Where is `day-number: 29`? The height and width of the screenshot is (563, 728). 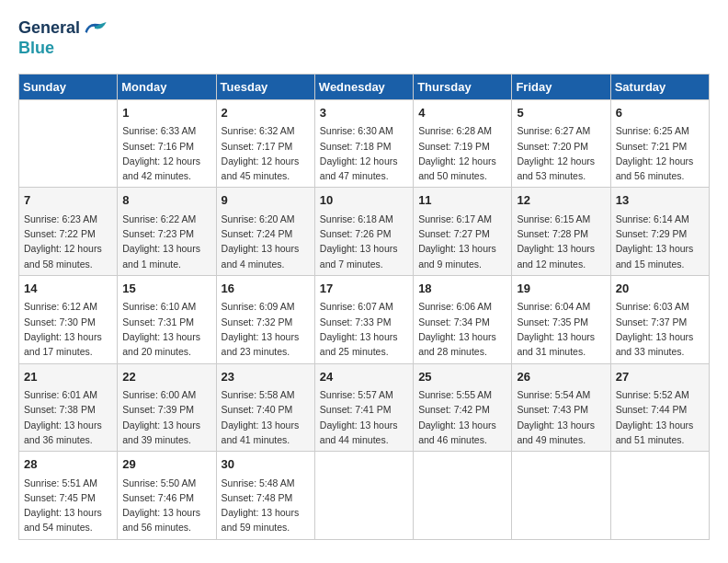 day-number: 29 is located at coordinates (166, 465).